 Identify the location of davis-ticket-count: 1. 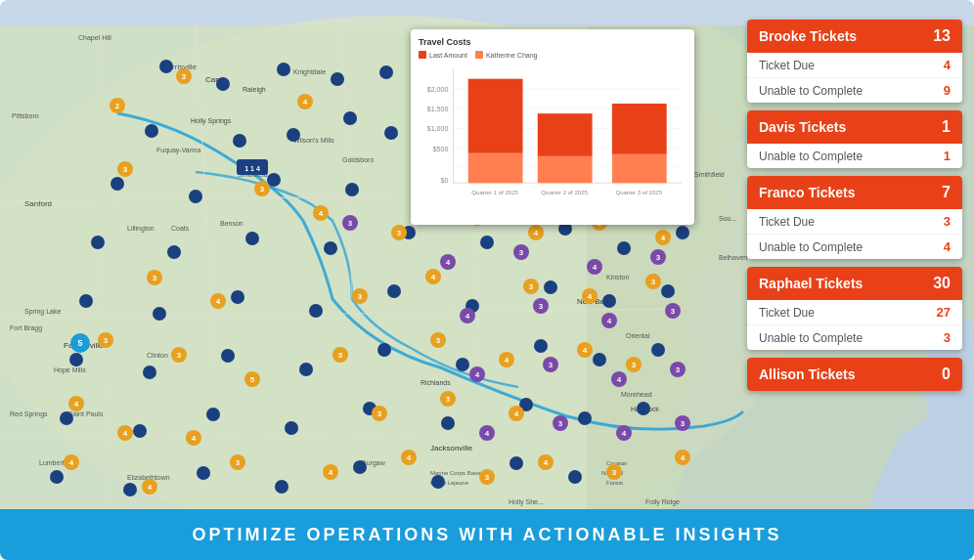
(947, 127).